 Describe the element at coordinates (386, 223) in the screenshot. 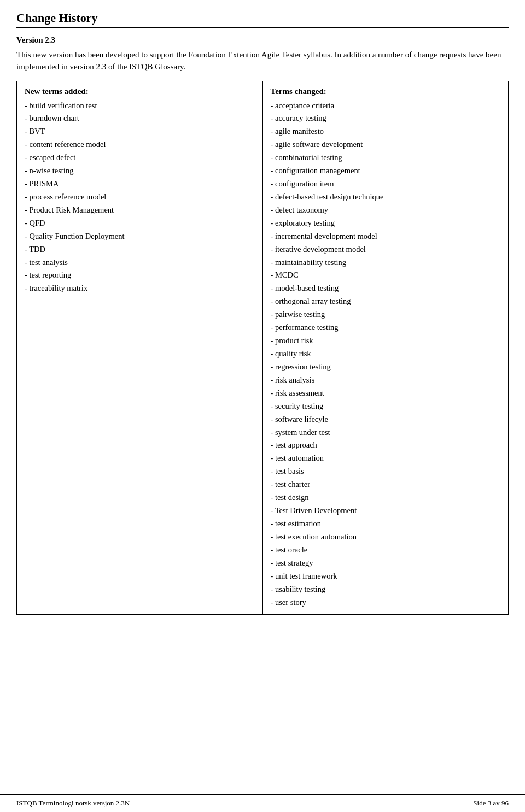

I see `list-item: - exploratory testing` at that location.